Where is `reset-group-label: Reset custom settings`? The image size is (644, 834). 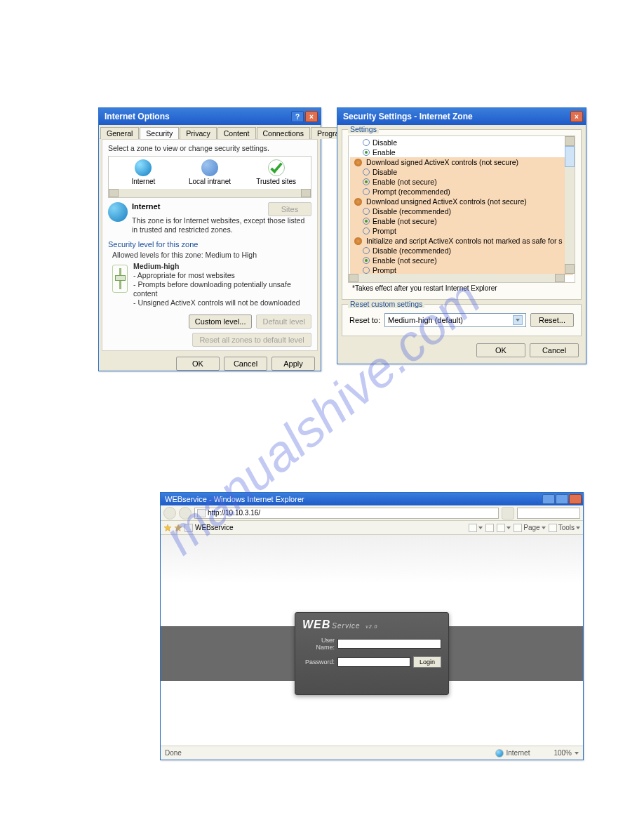 reset-group-label: Reset custom settings is located at coordinates (386, 304).